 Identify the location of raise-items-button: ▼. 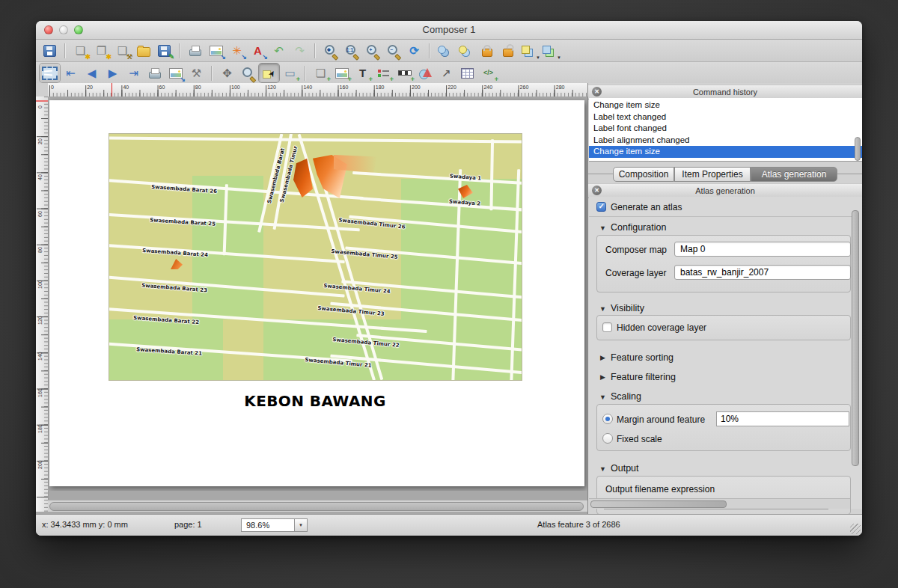
(528, 51).